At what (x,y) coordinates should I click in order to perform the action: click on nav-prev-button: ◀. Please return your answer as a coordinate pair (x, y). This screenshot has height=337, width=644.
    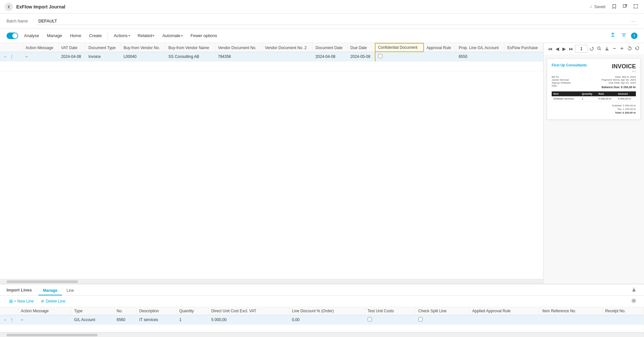
    Looking at the image, I should click on (557, 49).